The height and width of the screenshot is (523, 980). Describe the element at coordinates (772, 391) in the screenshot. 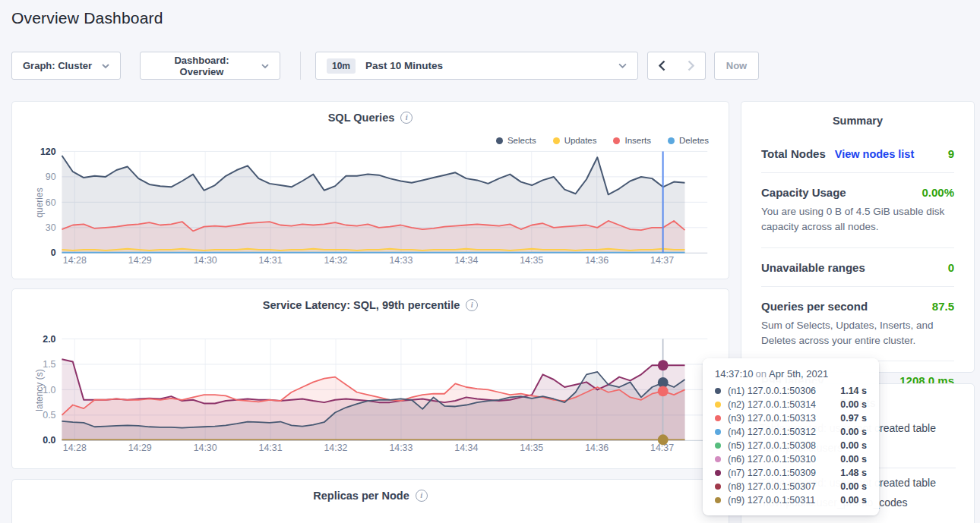

I see `tooltip-node-label: (n1) 127.0.0.1:50306` at that location.